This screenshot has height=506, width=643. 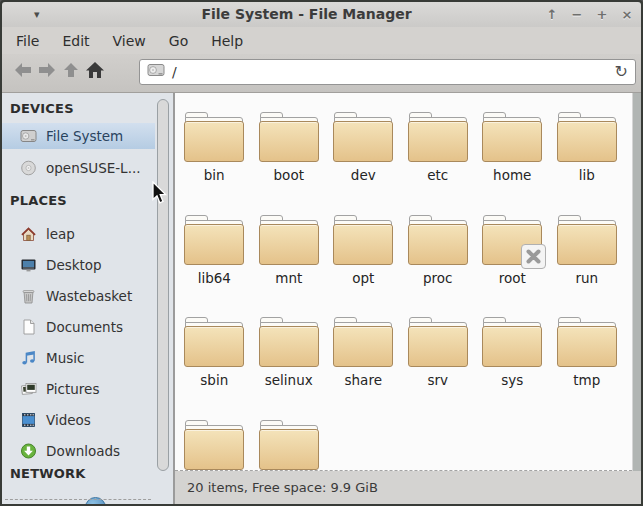 What do you see at coordinates (322, 74) in the screenshot?
I see `toolbar: / ↻` at bounding box center [322, 74].